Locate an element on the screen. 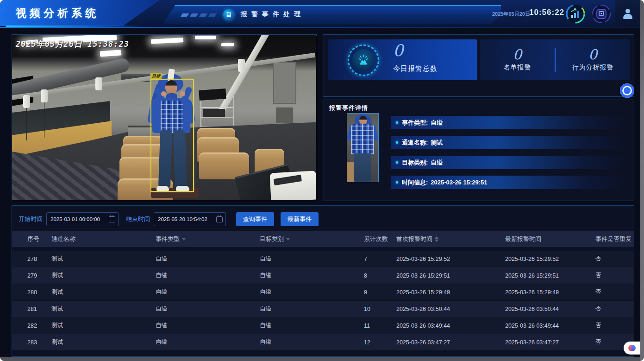  app-title: 视频分析系统 is located at coordinates (57, 13).